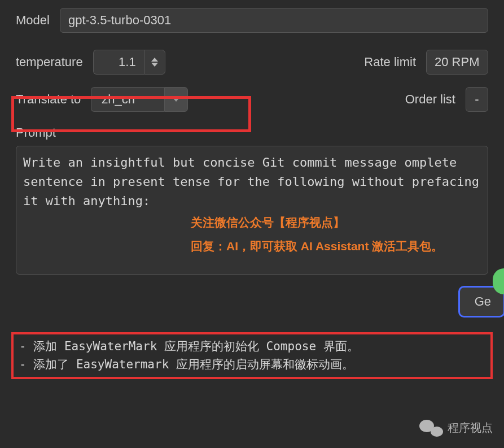  I want to click on rate-limit-field: 20 RPM, so click(457, 62).